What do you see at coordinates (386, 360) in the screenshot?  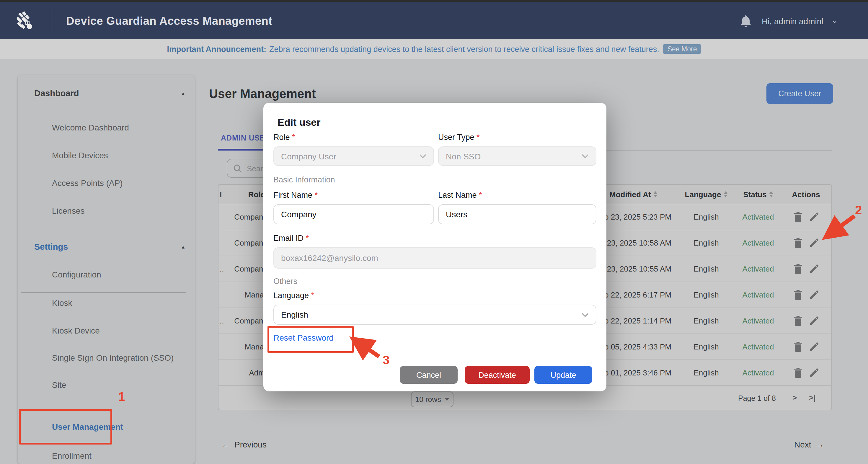 I see `annotation-number-3: 3` at bounding box center [386, 360].